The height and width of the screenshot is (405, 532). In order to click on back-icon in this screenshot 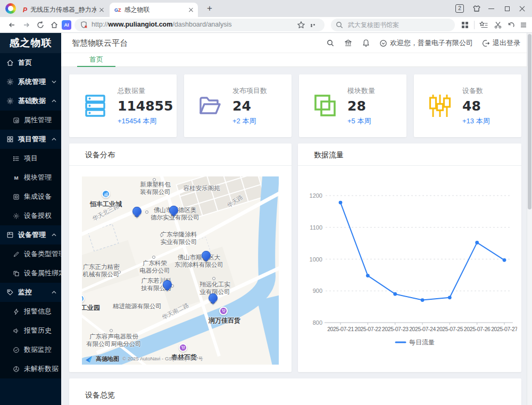, I will do `click(12, 25)`.